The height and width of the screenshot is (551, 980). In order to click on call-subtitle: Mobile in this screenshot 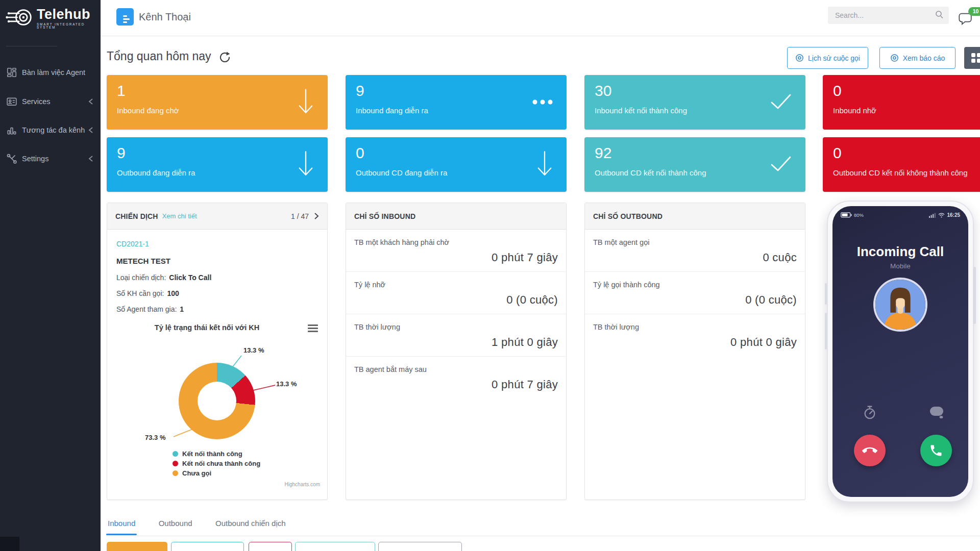, I will do `click(900, 266)`.